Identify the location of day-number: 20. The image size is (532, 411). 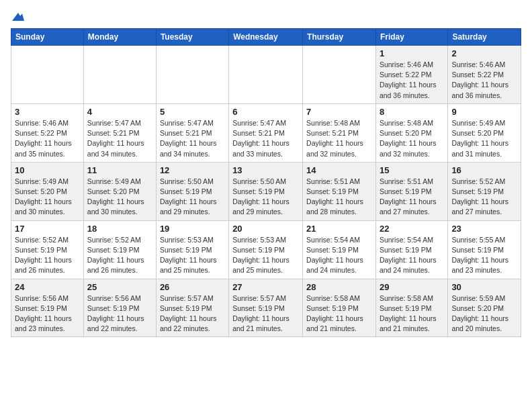
(266, 228).